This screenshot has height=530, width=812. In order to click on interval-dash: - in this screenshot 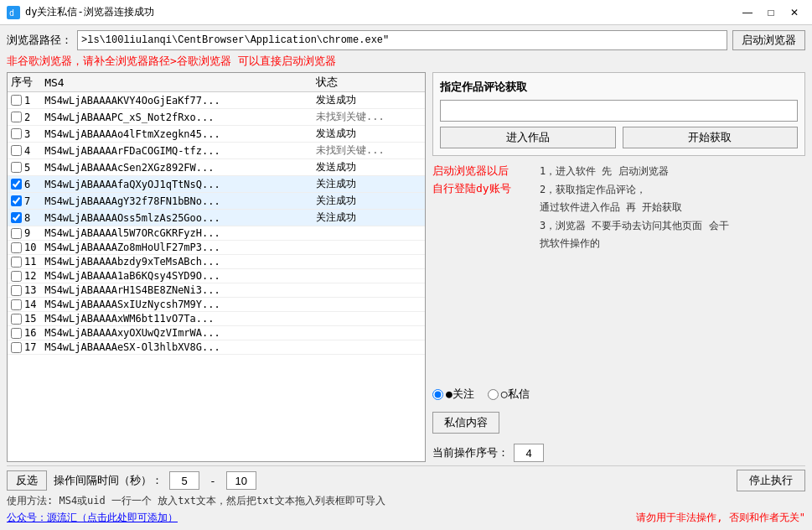, I will do `click(213, 481)`.